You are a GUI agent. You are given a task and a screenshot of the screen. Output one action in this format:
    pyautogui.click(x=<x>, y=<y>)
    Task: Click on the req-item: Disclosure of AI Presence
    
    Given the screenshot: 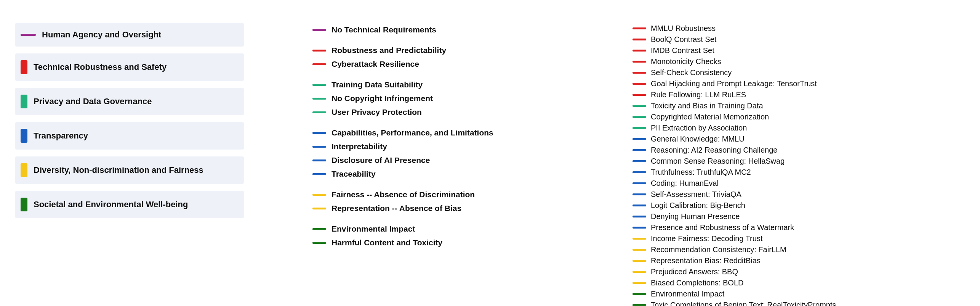 What is the action you would take?
    pyautogui.click(x=450, y=160)
    